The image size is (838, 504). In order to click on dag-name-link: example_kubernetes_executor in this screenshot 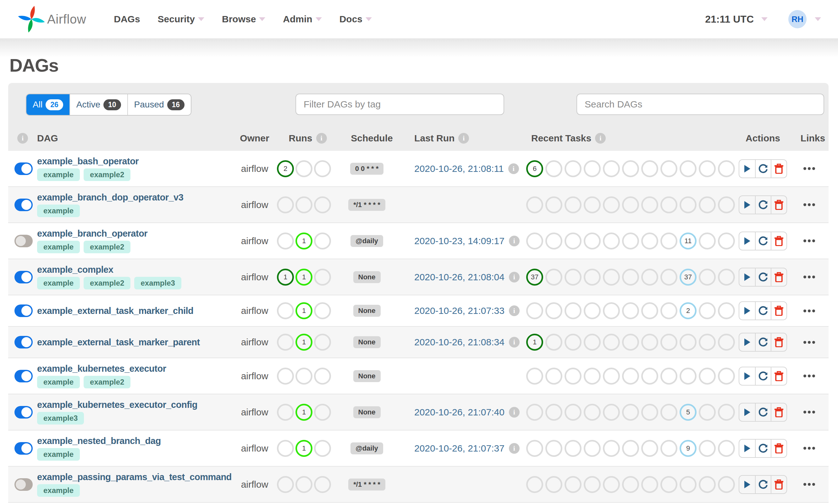, I will do `click(102, 369)`.